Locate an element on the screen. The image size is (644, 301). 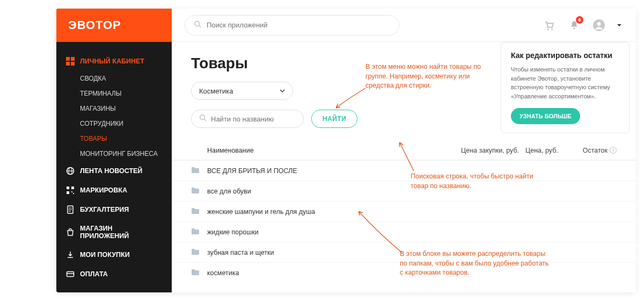
table-row: косметика is located at coordinates (404, 273).